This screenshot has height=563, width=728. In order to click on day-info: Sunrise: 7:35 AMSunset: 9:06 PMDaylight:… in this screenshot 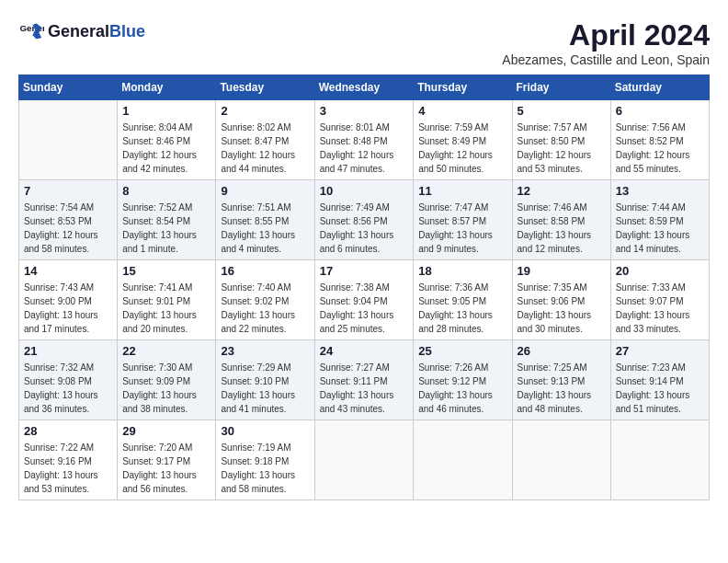, I will do `click(562, 308)`.